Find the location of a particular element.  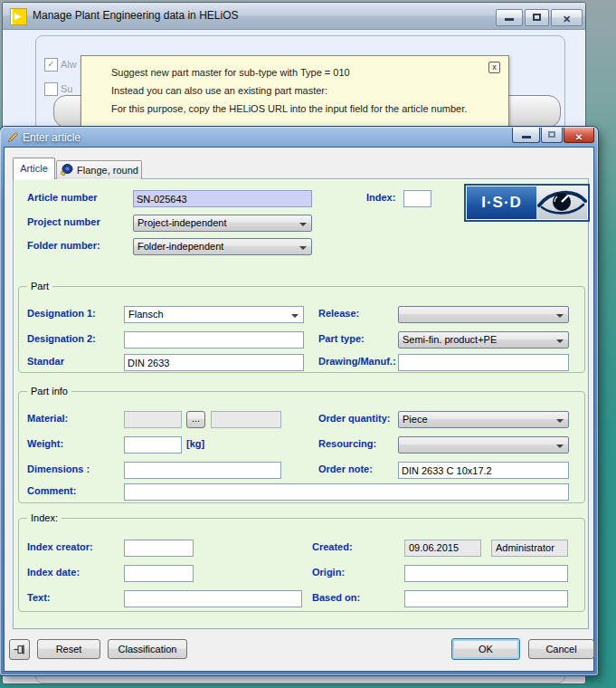

part-group-legend: Part is located at coordinates (40, 286).